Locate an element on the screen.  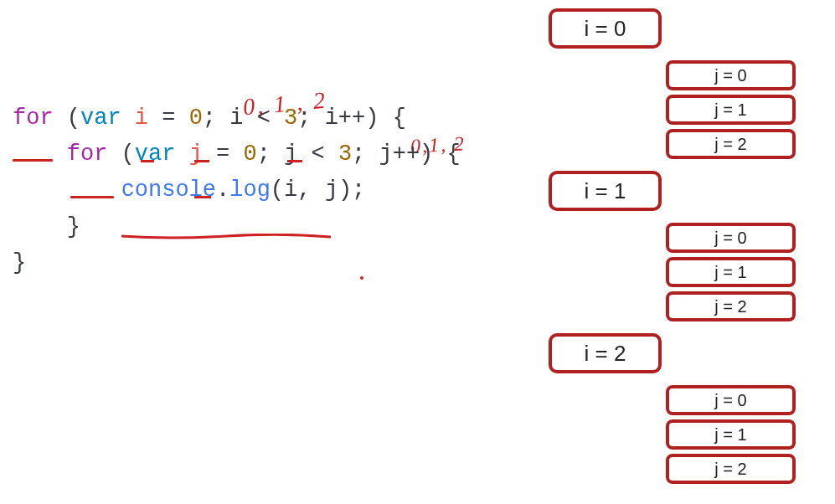
iteration-box-outer: i = 1 is located at coordinates (605, 191).